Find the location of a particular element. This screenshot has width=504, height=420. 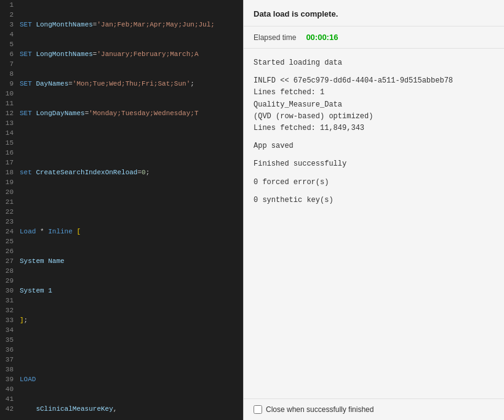

log-line-inlfd: INLFD << 67e5c979-dd6d-4404-a511-9d515ab… is located at coordinates (374, 81).